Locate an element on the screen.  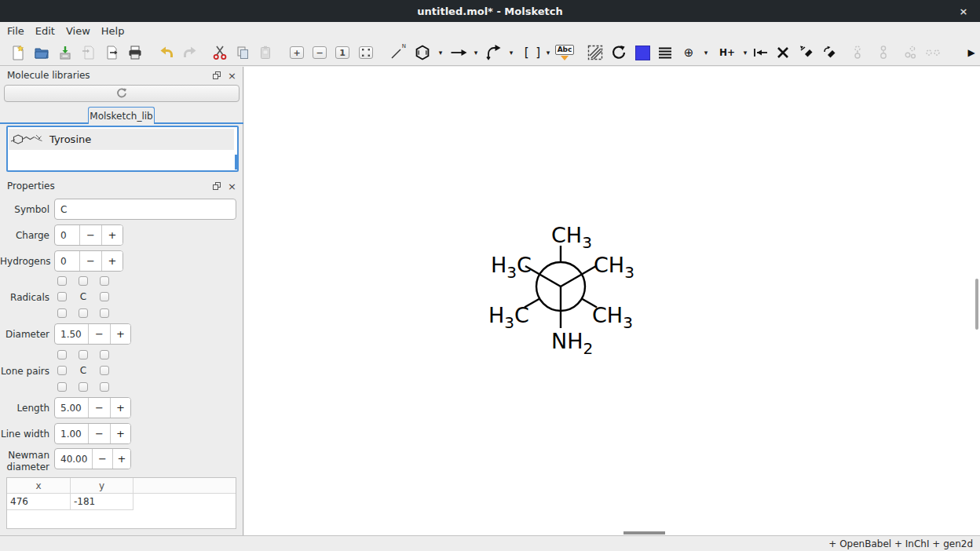
bracket-tool-dropdown: ▾ is located at coordinates (548, 53).